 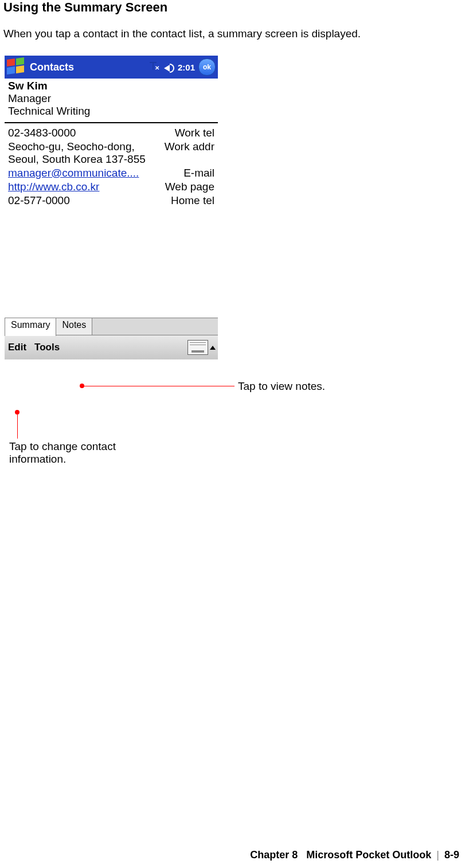 What do you see at coordinates (87, 187) in the screenshot?
I see `value-web: http://www.cb.co.kr` at bounding box center [87, 187].